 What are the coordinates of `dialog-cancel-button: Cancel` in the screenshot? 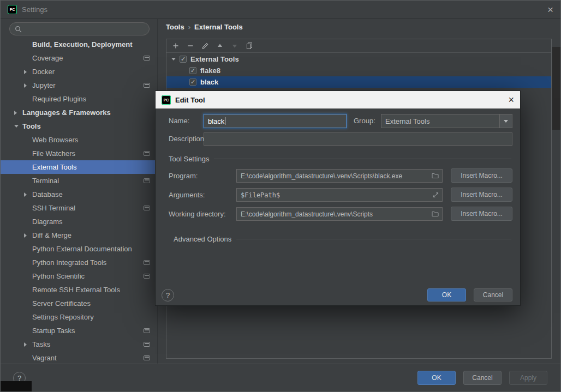 It's located at (493, 295).